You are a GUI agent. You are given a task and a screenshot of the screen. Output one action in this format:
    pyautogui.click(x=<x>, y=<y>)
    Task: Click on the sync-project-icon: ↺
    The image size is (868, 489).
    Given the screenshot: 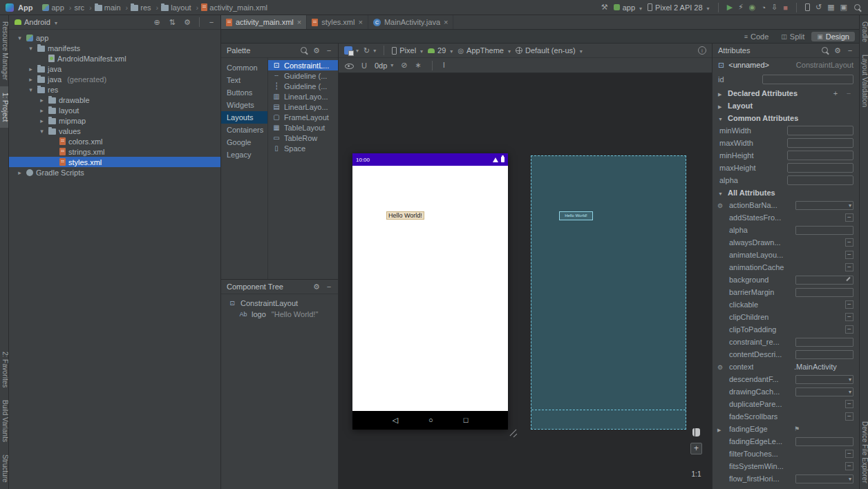 What is the action you would take?
    pyautogui.click(x=818, y=7)
    